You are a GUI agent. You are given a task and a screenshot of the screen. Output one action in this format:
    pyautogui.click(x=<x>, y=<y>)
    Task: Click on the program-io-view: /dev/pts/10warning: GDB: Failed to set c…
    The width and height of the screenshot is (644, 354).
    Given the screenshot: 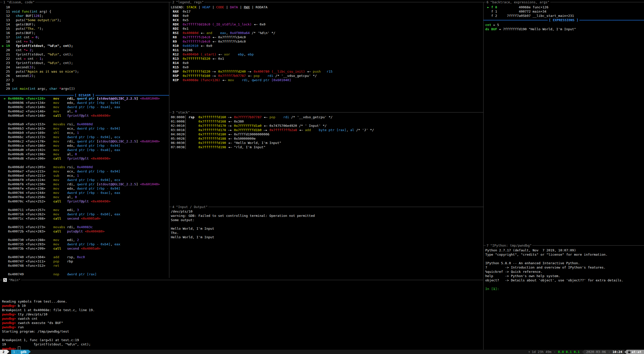 What is the action you would take?
    pyautogui.click(x=327, y=224)
    